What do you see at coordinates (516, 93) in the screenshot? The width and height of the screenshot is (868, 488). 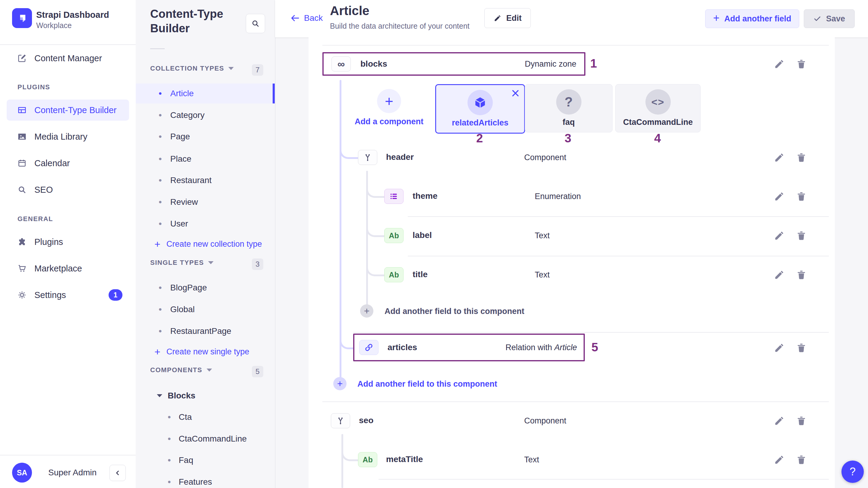 I see `close-icon` at bounding box center [516, 93].